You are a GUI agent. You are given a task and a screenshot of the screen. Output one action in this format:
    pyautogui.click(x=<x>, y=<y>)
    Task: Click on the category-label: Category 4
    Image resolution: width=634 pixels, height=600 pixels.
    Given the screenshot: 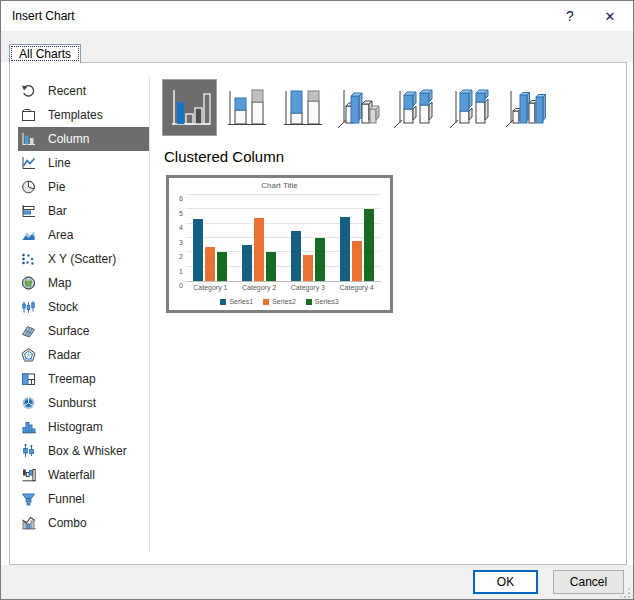 What is the action you would take?
    pyautogui.click(x=356, y=290)
    